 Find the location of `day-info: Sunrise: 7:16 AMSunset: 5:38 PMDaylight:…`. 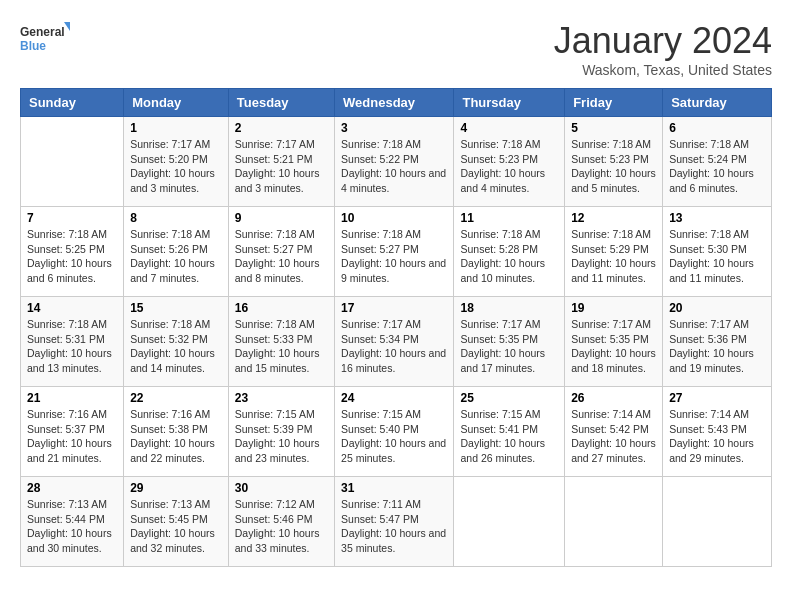

day-info: Sunrise: 7:16 AMSunset: 5:38 PMDaylight:… is located at coordinates (176, 436).